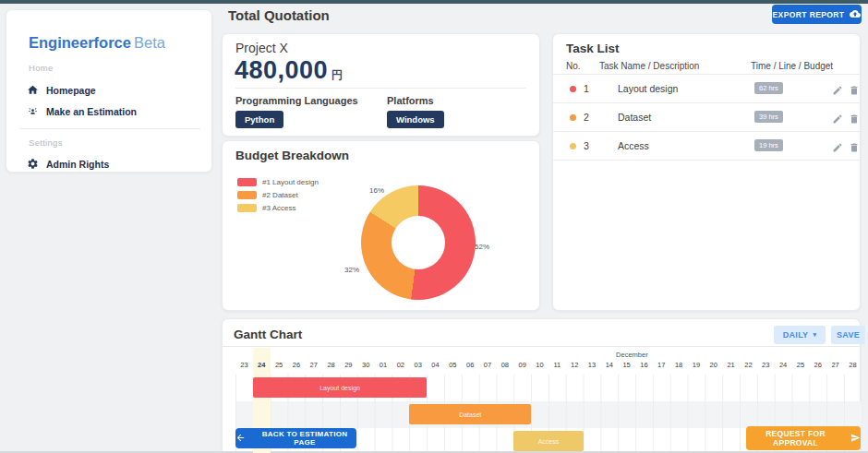 The image size is (868, 453). What do you see at coordinates (91, 112) in the screenshot?
I see `sidebar-item-label: Make an Estimation` at bounding box center [91, 112].